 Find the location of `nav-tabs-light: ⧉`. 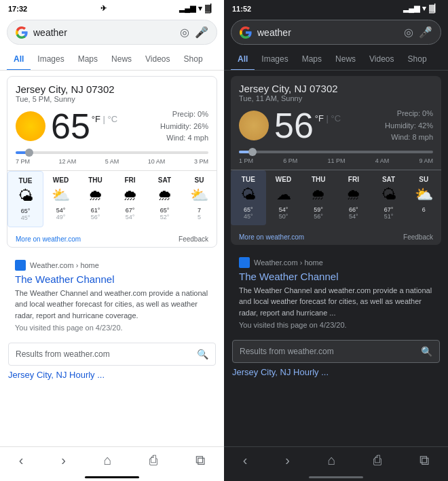

nav-tabs-light: ⧉ is located at coordinates (200, 460).